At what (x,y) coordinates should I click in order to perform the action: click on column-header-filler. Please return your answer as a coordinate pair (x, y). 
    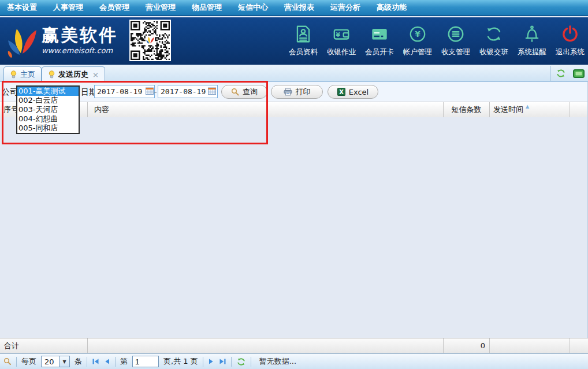
    Looking at the image, I should click on (579, 110).